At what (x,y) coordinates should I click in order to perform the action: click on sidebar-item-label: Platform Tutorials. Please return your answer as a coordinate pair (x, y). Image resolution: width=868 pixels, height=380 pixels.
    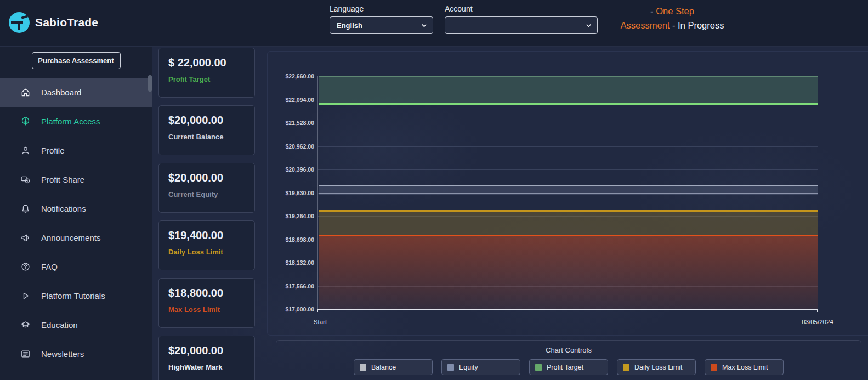
    Looking at the image, I should click on (73, 296).